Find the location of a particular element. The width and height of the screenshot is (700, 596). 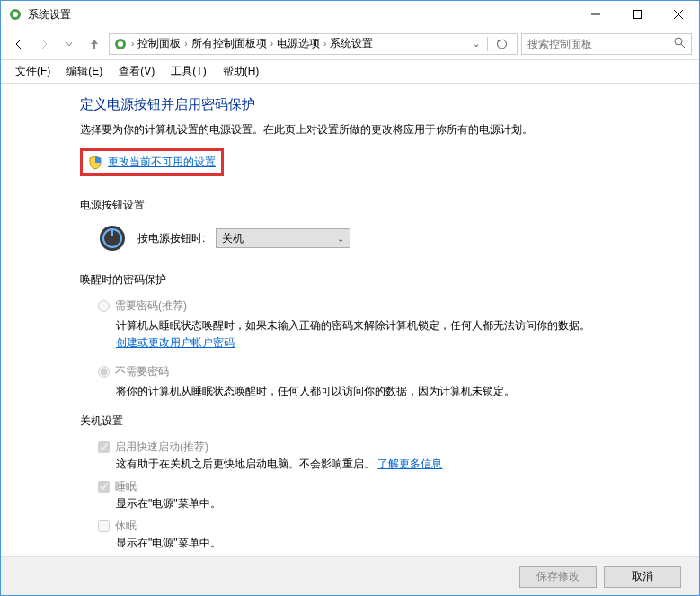

breadcrumb-item: 控制面板 is located at coordinates (159, 43).